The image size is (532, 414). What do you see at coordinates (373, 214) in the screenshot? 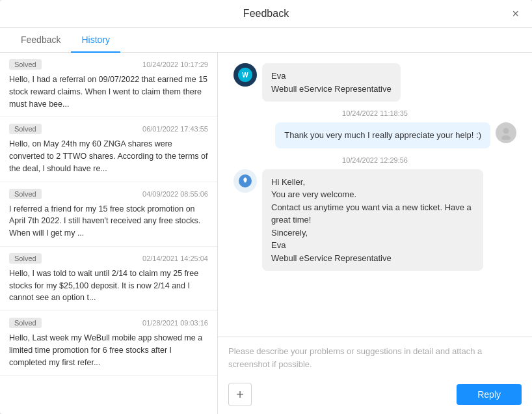
I see `message-line: Contact us anytime you want via a new ti…` at bounding box center [373, 214].